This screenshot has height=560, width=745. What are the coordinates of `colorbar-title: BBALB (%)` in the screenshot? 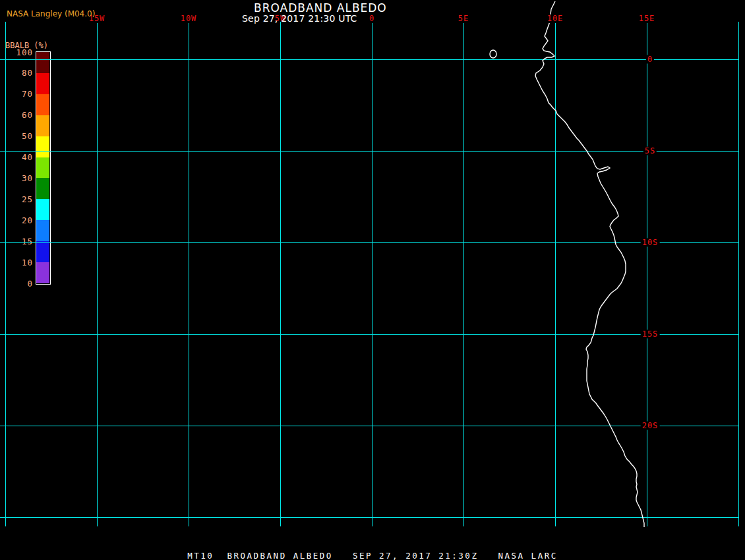 It's located at (26, 45).